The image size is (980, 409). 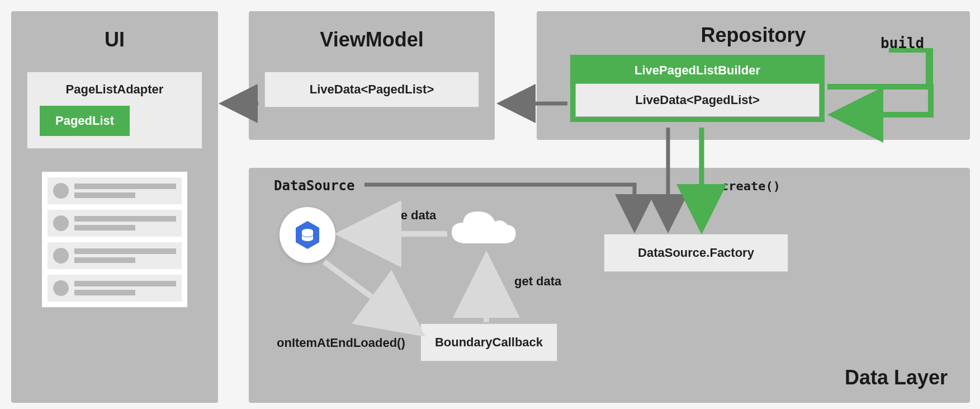 I want to click on build-label: build, so click(x=902, y=43).